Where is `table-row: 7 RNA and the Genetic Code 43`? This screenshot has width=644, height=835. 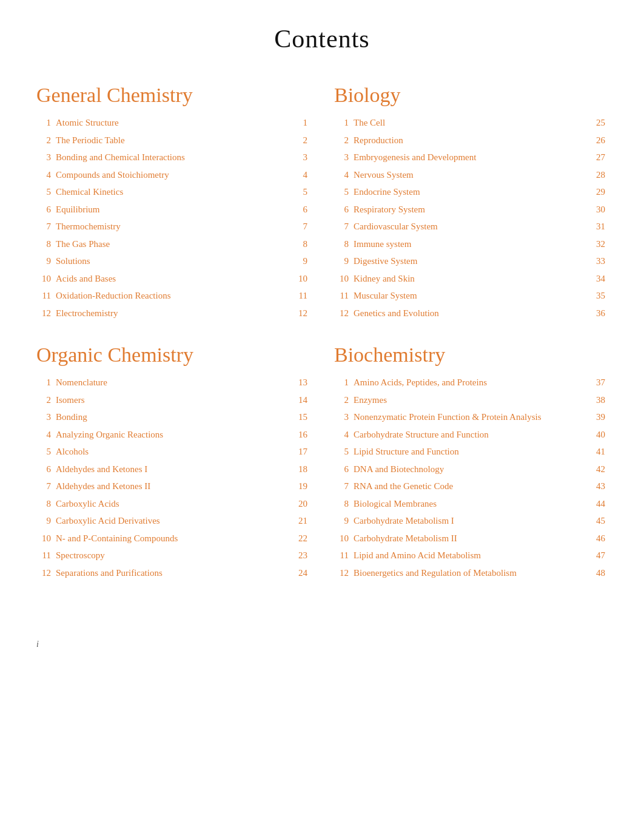 table-row: 7 RNA and the Genetic Code 43 is located at coordinates (471, 487).